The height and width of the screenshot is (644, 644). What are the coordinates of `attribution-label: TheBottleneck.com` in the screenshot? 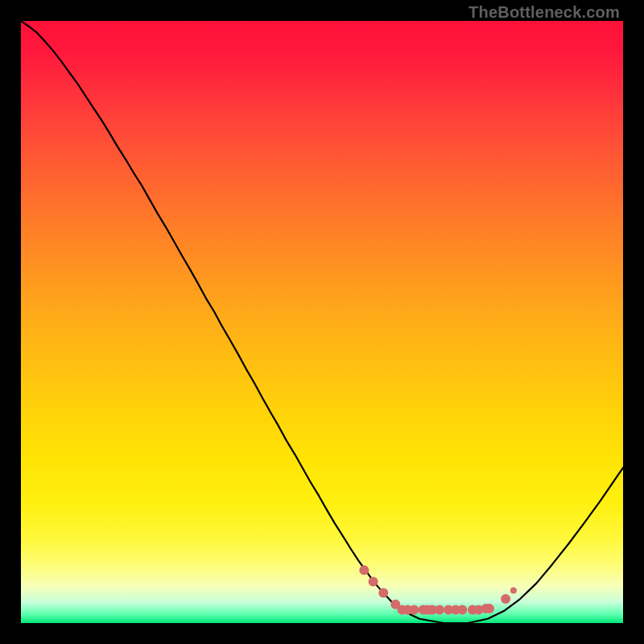 It's located at (544, 13).